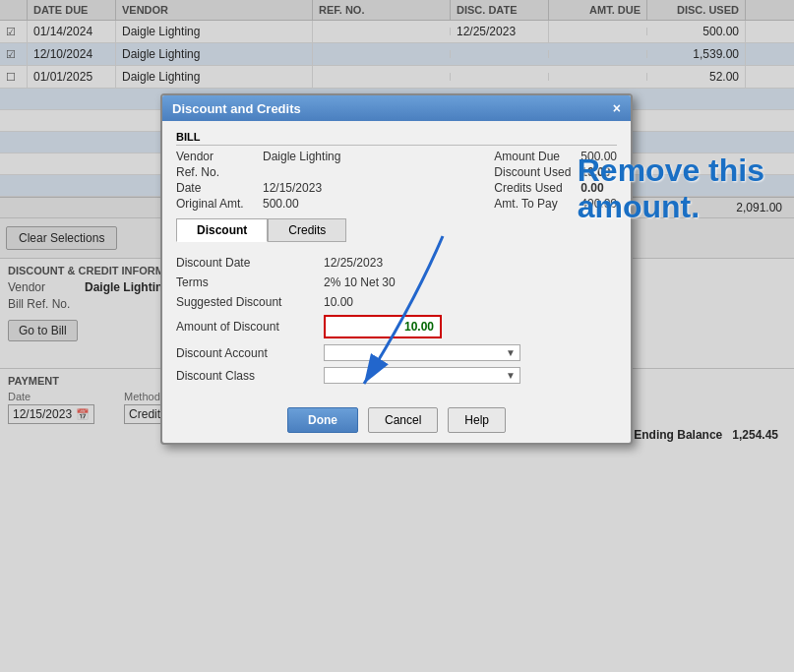 The width and height of the screenshot is (794, 672). Describe the element at coordinates (236, 108) in the screenshot. I see `modal-title: Discount and Credits` at that location.